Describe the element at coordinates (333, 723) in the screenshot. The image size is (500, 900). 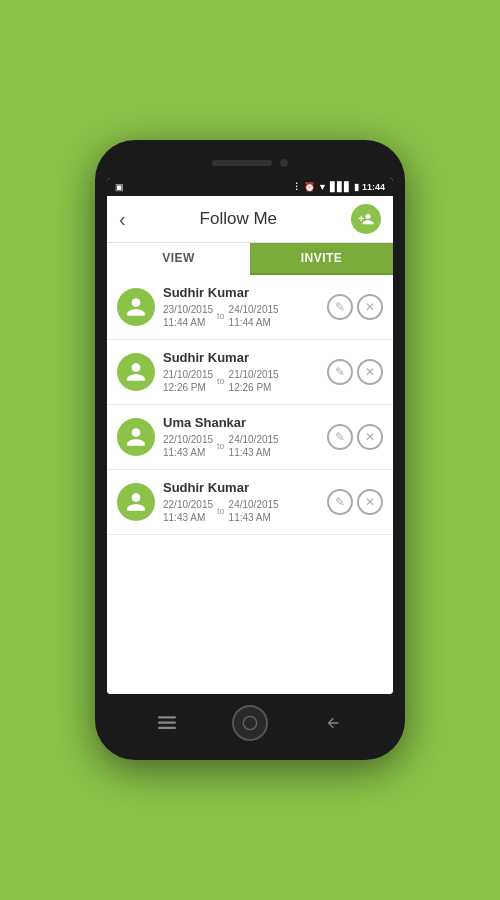
I see `back-nav-button` at that location.